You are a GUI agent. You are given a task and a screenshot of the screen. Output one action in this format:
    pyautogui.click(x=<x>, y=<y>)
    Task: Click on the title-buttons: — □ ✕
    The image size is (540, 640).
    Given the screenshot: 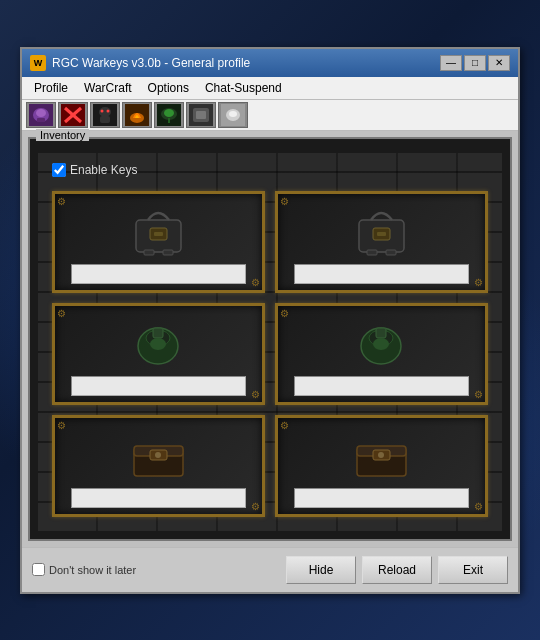 What is the action you would take?
    pyautogui.click(x=475, y=63)
    